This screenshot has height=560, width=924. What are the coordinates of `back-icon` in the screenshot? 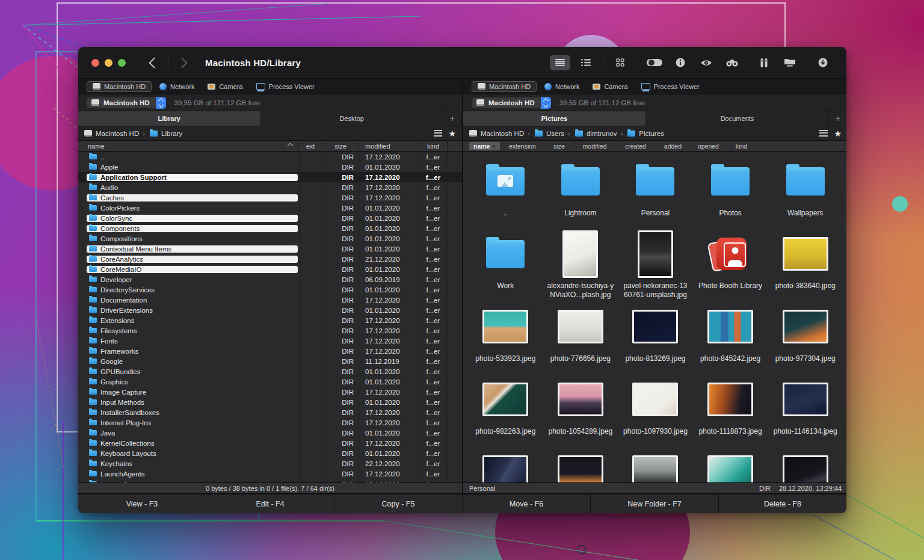 It's located at (154, 63).